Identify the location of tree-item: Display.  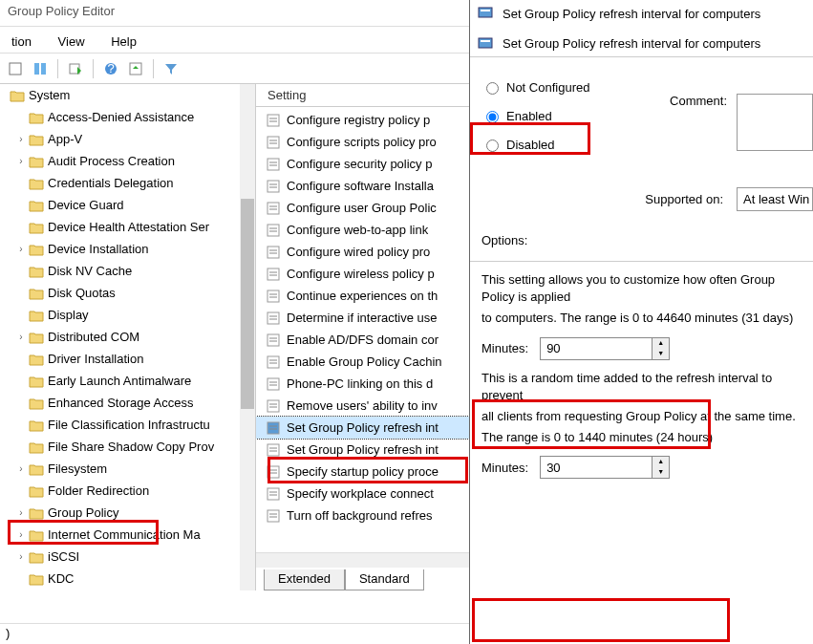
(120, 315).